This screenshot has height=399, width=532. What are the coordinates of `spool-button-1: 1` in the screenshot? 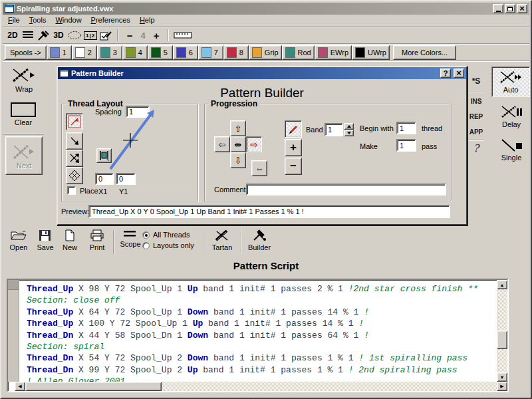 It's located at (59, 53).